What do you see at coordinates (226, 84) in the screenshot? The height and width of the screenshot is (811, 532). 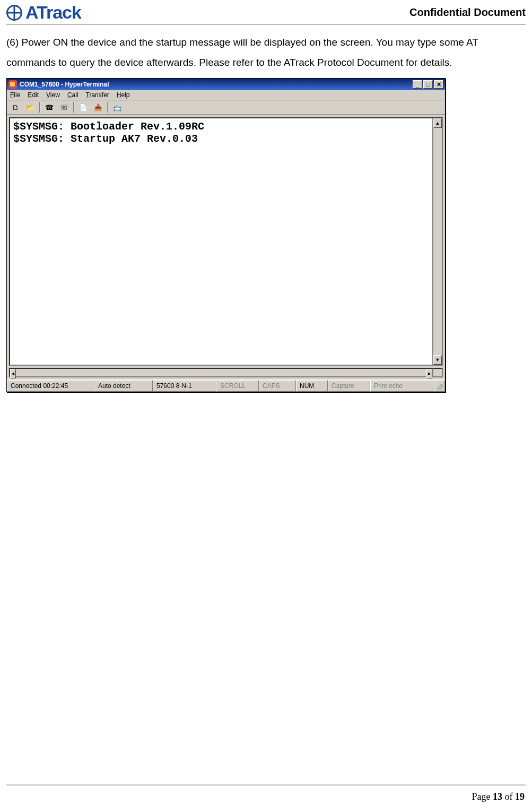 I see `titlebar: COM1_57600 - HyperTerminal _ □ ✕` at bounding box center [226, 84].